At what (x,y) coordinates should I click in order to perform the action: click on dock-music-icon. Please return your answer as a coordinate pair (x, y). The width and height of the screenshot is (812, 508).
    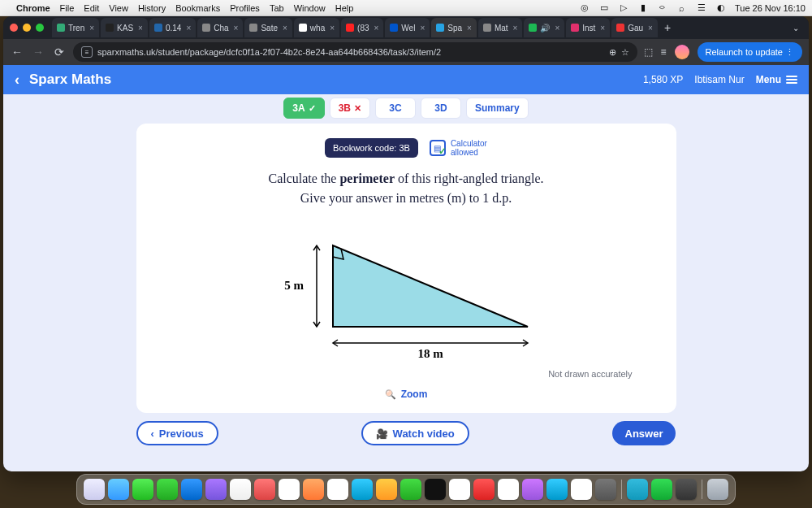
    Looking at the image, I should click on (484, 489).